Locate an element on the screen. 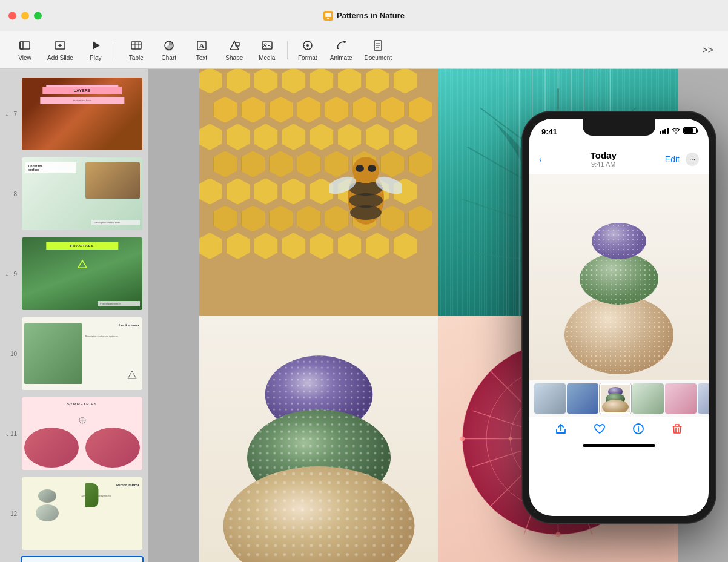 The image size is (728, 562). window-controls is located at coordinates (25, 16).